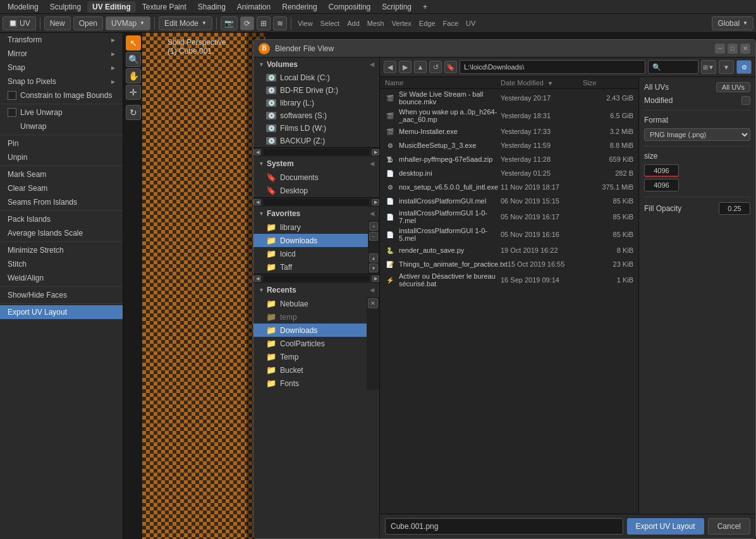 The image size is (756, 539). What do you see at coordinates (61, 312) in the screenshot?
I see `sidebar-item-export-uv: Export UV Layout` at bounding box center [61, 312].